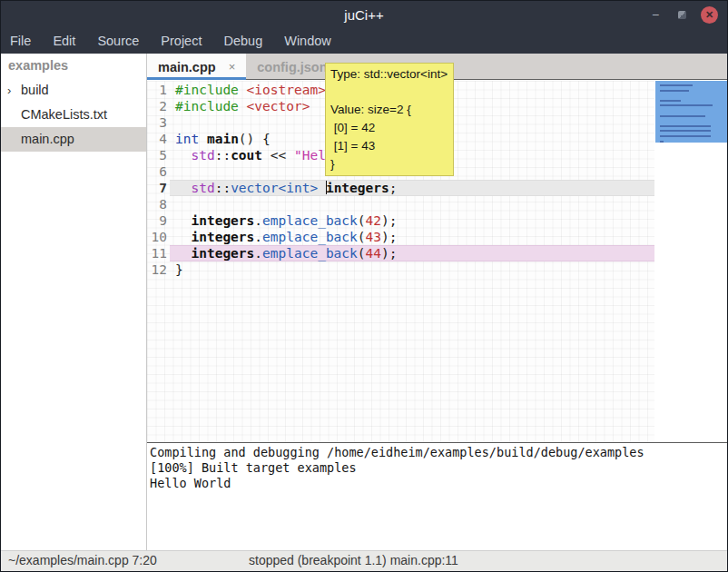 This screenshot has height=572, width=728. What do you see at coordinates (683, 15) in the screenshot?
I see `restore-button` at bounding box center [683, 15].